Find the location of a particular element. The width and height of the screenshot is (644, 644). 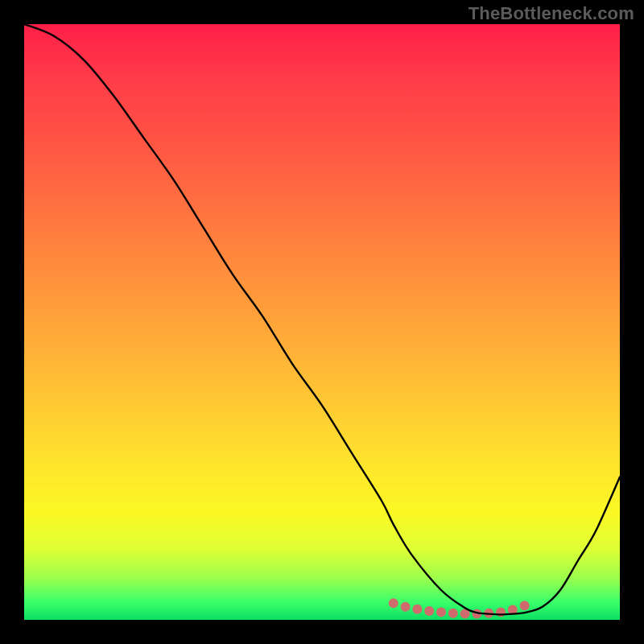

watermark-text: TheBottleneck.com is located at coordinates (551, 14).